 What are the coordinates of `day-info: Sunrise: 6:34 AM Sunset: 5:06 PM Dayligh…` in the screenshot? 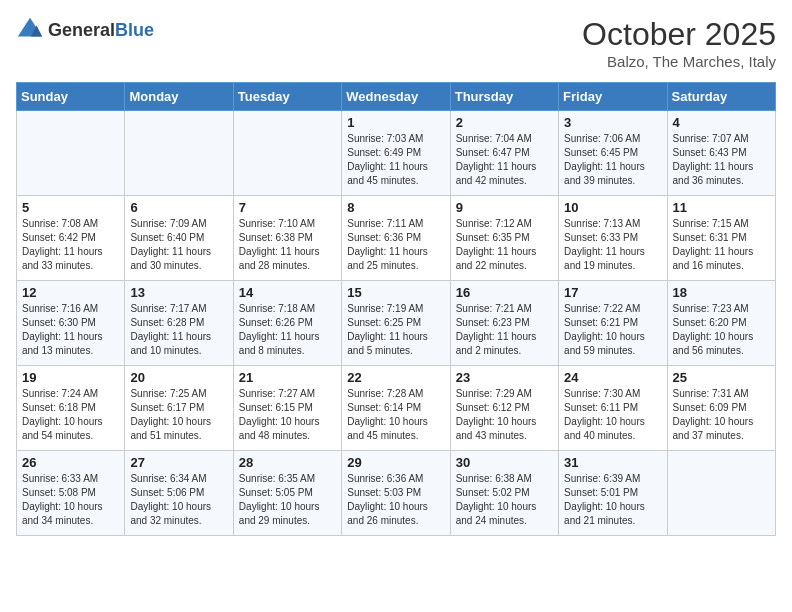 It's located at (178, 500).